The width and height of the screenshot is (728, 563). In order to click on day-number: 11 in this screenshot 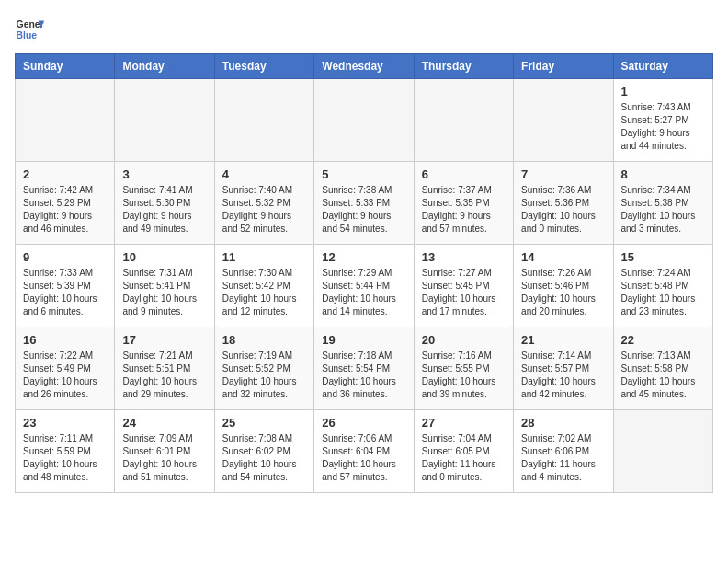, I will do `click(265, 258)`.